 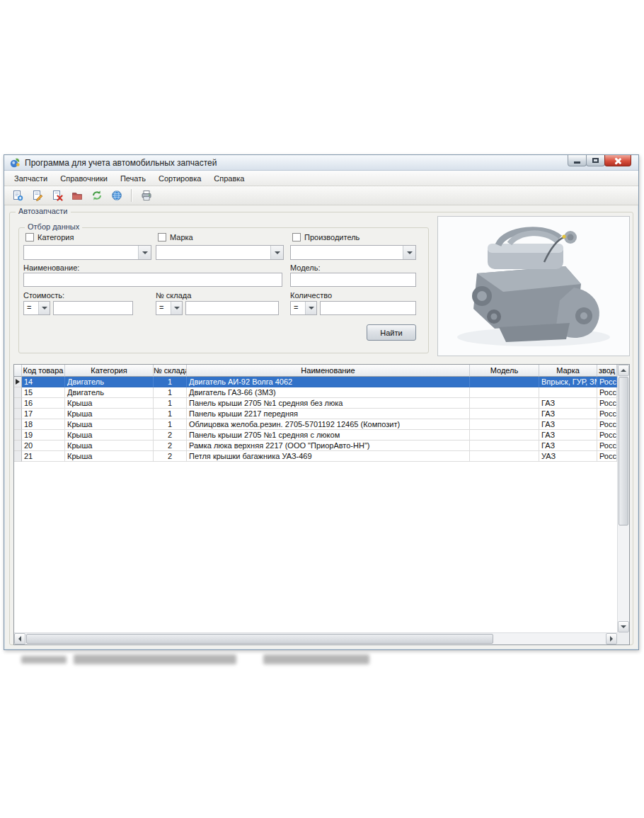 What do you see at coordinates (57, 195) in the screenshot?
I see `delete-record-button` at bounding box center [57, 195].